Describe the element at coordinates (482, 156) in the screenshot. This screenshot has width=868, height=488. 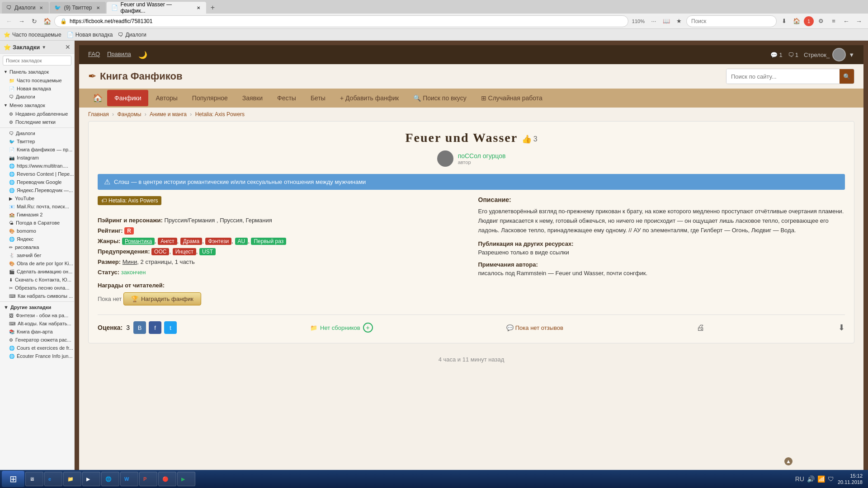
I see `author-name-link: поССол огурцов` at that location.